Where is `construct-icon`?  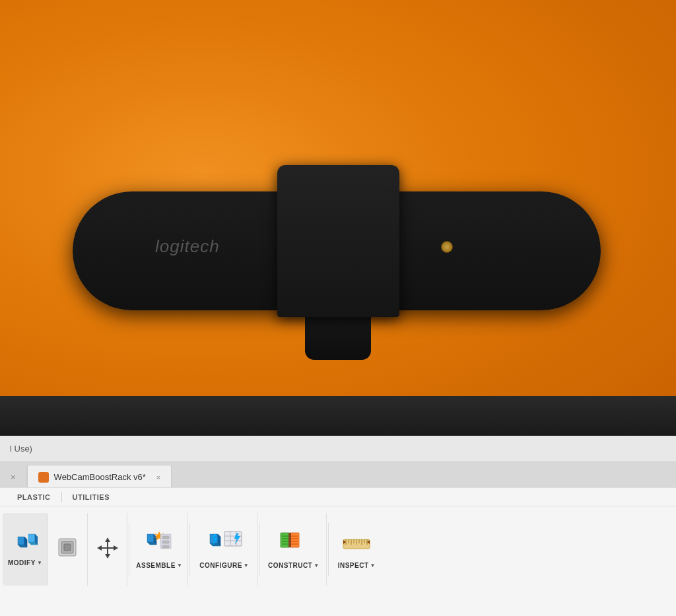 construct-icon is located at coordinates (294, 545).